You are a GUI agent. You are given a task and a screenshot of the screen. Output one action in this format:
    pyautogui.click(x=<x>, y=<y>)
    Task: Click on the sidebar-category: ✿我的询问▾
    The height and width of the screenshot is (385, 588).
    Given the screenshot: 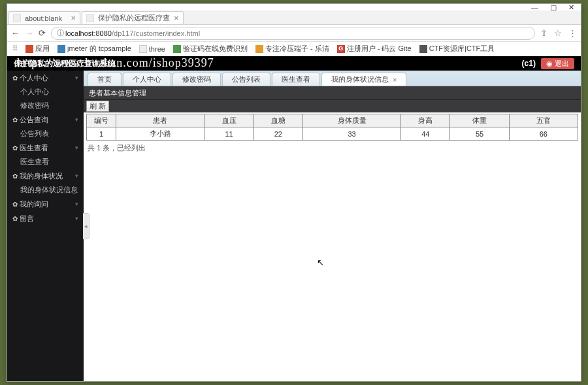 What is the action you would take?
    pyautogui.click(x=46, y=204)
    